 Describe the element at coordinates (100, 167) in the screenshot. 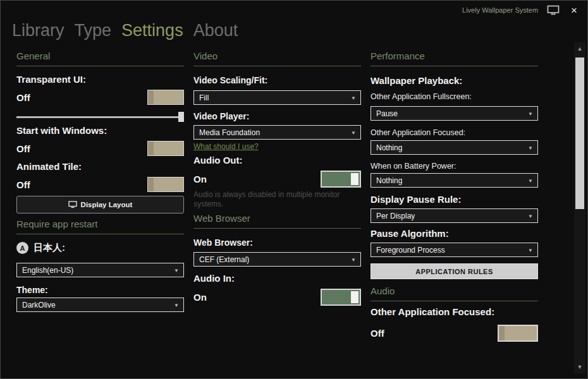

I see `animated-tile-label: Animated Tile:` at that location.